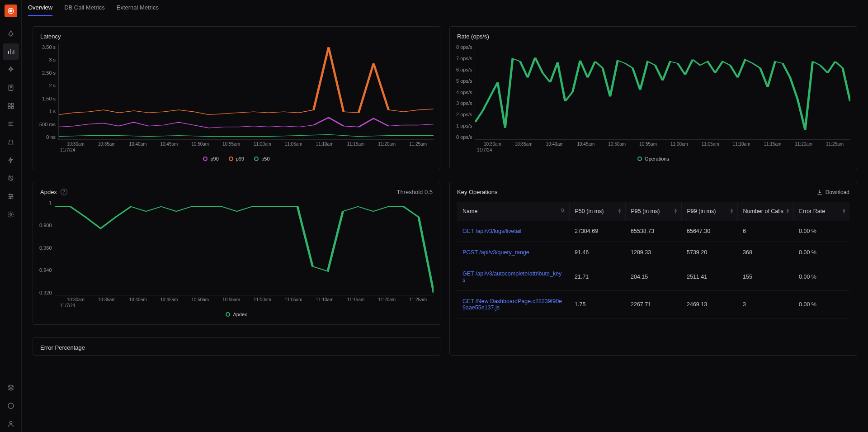  Describe the element at coordinates (466, 92) in the screenshot. I see `rate-y-axis: 8 ops/s 7 ops/s 6 ops/s 5 ops/s 4 ops/s …` at that location.